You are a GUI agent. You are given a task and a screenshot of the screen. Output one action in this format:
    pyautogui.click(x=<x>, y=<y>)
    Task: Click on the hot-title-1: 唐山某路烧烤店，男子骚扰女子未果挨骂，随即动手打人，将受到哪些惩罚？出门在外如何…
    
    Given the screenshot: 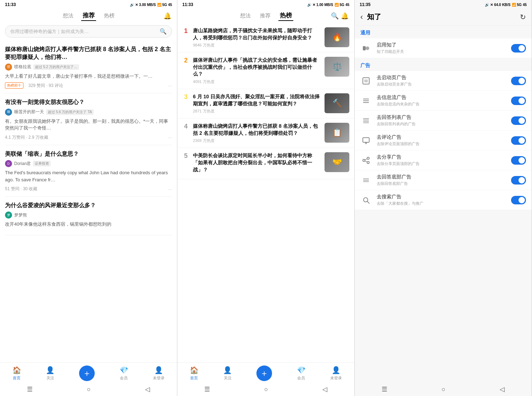 What is the action you would take?
    pyautogui.click(x=257, y=34)
    